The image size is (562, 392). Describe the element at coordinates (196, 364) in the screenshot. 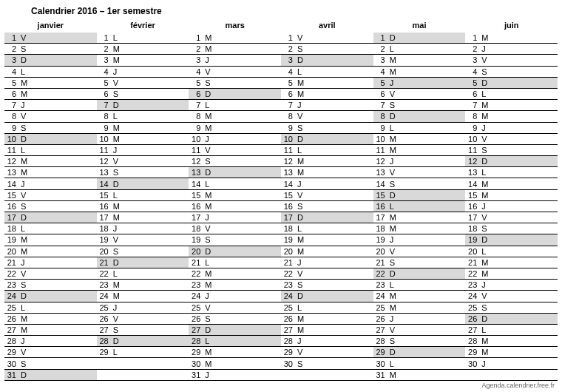

I see `day-number: 30` at that location.